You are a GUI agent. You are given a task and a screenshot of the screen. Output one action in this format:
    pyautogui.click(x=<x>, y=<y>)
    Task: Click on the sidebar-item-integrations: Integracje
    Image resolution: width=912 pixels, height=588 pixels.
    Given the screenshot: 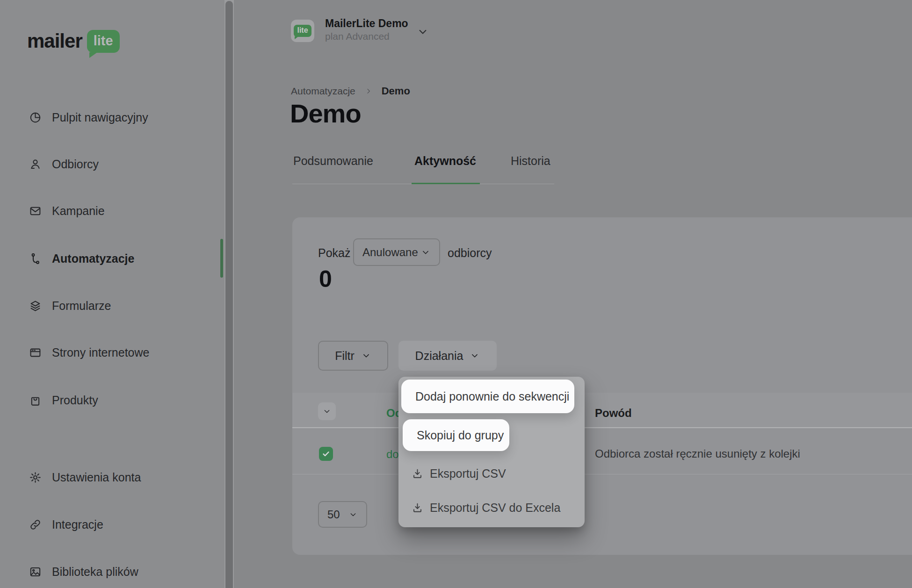 What is the action you would take?
    pyautogui.click(x=110, y=524)
    